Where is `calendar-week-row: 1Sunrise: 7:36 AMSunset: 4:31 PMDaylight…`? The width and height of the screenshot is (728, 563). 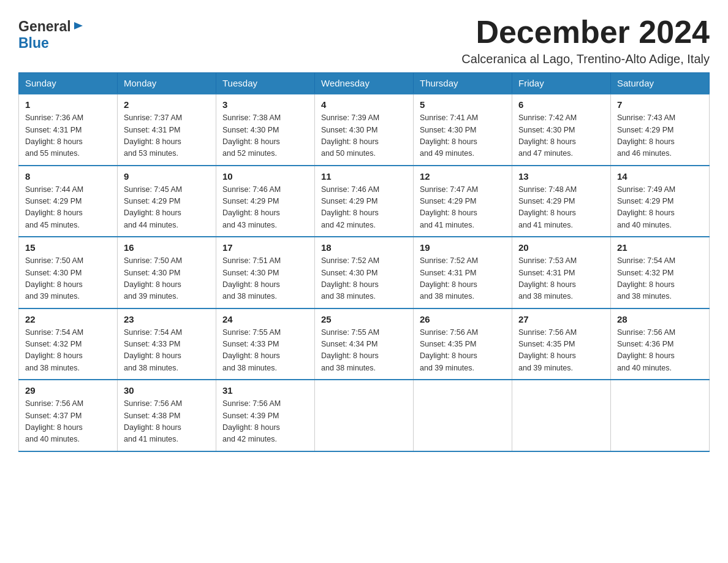 calendar-week-row: 1Sunrise: 7:36 AMSunset: 4:31 PMDaylight… is located at coordinates (364, 130).